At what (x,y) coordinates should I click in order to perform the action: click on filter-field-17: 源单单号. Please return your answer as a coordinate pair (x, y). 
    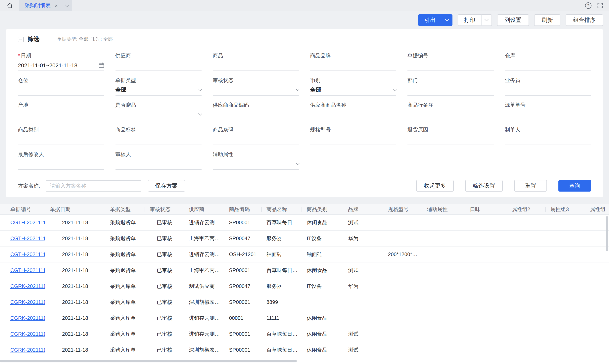
    Looking at the image, I should click on (548, 111).